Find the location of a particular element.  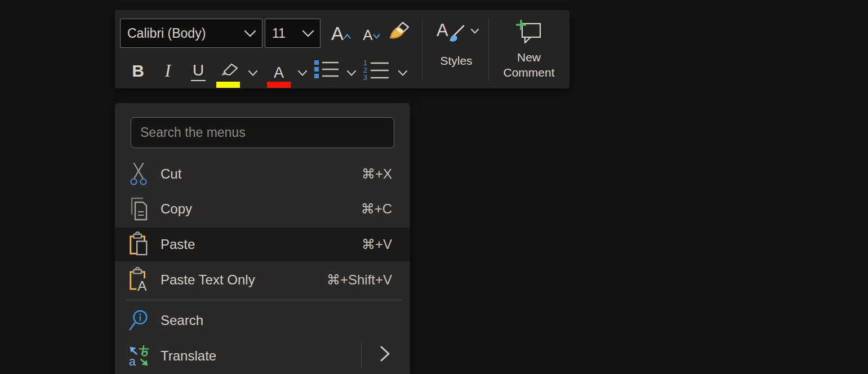

menu-item-label: Paste is located at coordinates (178, 244).